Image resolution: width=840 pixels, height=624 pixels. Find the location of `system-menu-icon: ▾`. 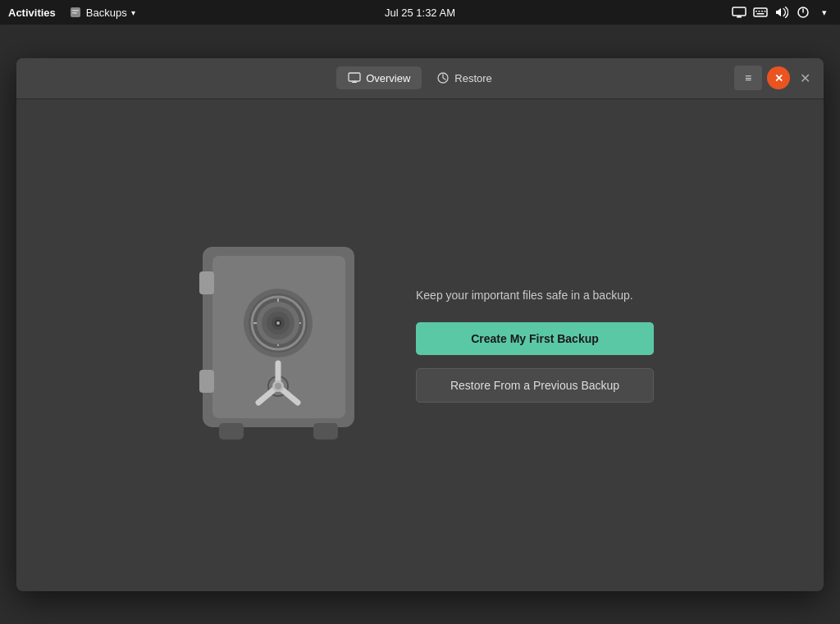

system-menu-icon: ▾ is located at coordinates (824, 12).